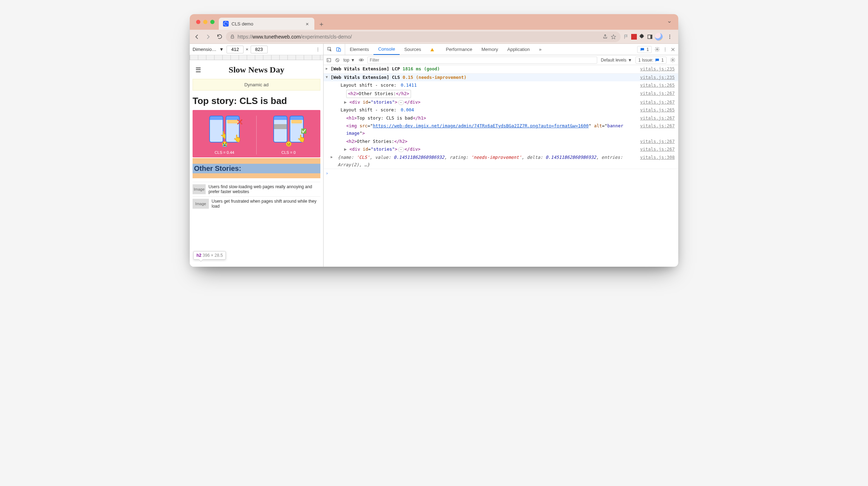 Image resolution: width=868 pixels, height=486 pixels. Describe the element at coordinates (208, 37) in the screenshot. I see `nav-forward-button` at that location.